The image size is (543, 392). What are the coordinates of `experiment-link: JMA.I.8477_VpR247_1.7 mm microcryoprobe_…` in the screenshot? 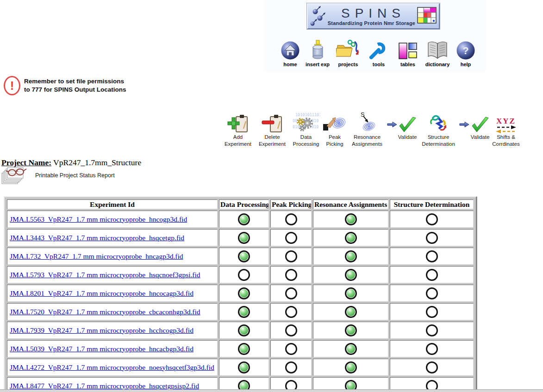 It's located at (105, 386).